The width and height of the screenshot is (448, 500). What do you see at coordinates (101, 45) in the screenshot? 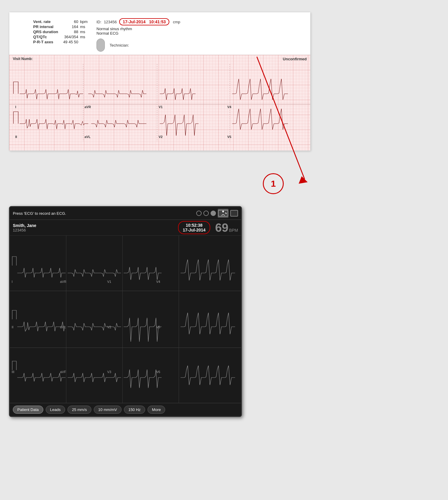
I see `pill-shape` at bounding box center [101, 45].